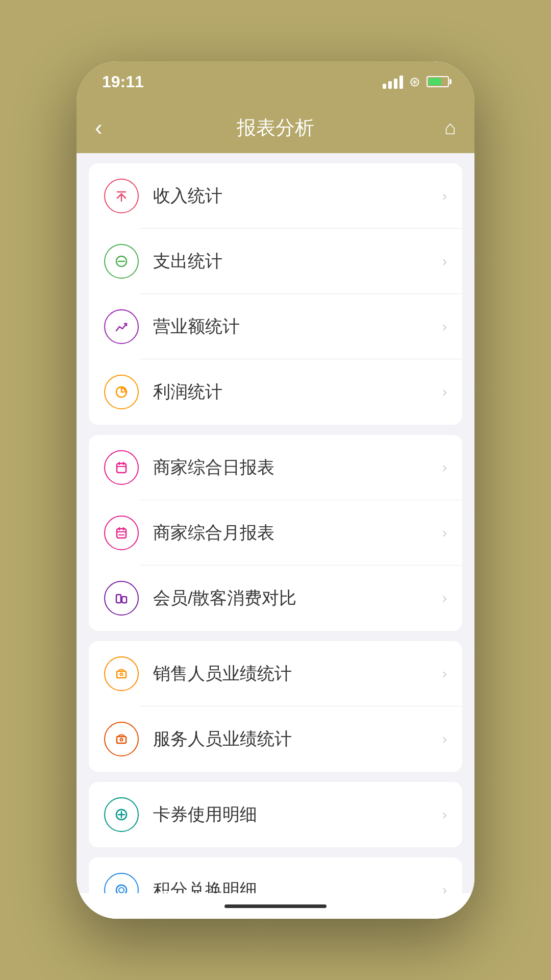  What do you see at coordinates (276, 261) in the screenshot?
I see `menu-item-expense: 支出统计 ›` at bounding box center [276, 261].